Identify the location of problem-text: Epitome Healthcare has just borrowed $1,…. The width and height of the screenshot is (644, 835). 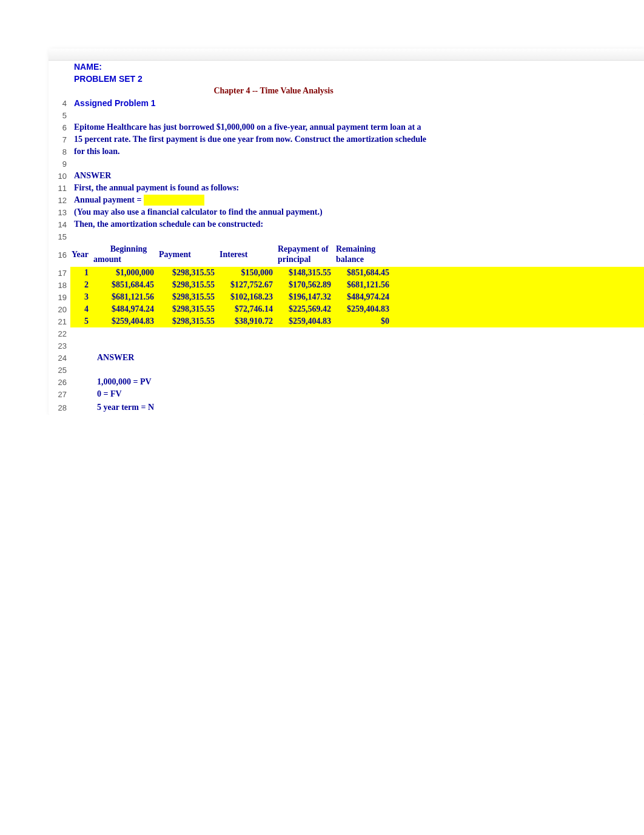
(246, 127).